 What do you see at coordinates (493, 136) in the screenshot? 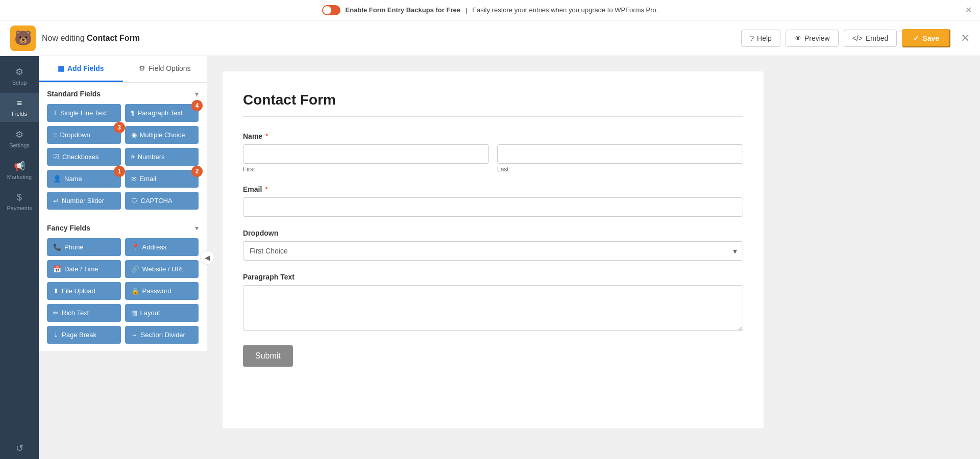
I see `name-field-label: Name *` at bounding box center [493, 136].